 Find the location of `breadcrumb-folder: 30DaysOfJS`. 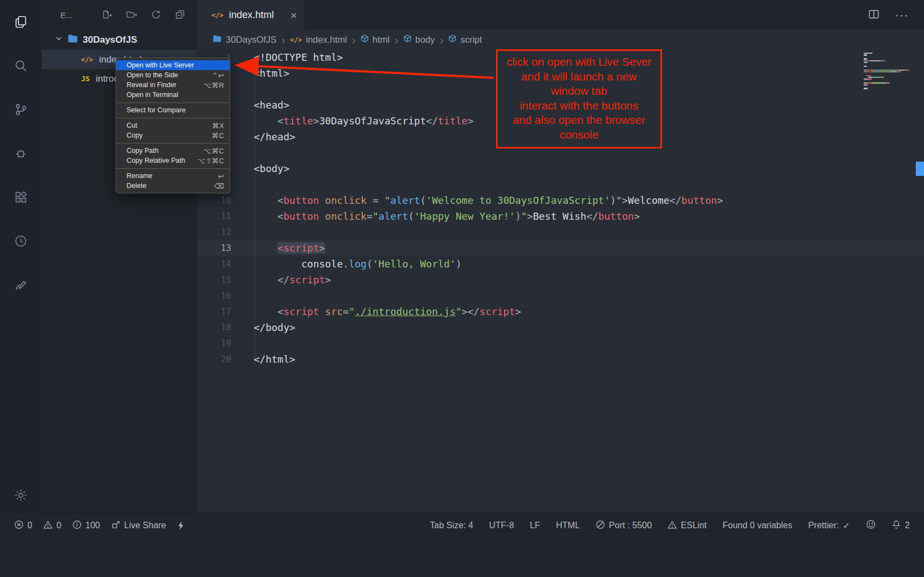

breadcrumb-folder: 30DaysOfJS is located at coordinates (244, 39).